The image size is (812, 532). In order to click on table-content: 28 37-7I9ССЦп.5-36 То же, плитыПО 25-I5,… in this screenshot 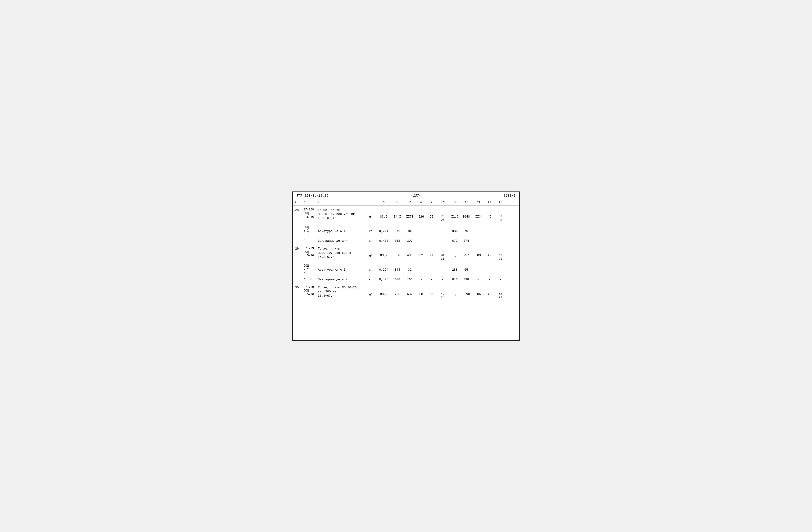, I will do `click(406, 253)`.